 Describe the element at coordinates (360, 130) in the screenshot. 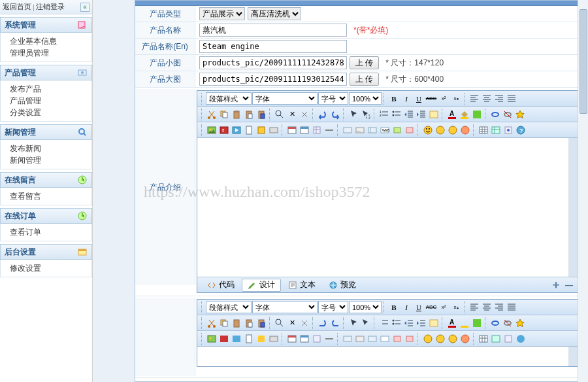

I see `box2-button: ...` at that location.